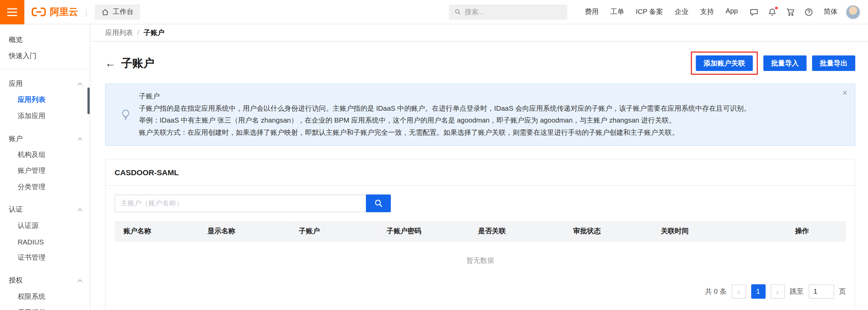  I want to click on batch-import-button: 批量导入, so click(785, 63).